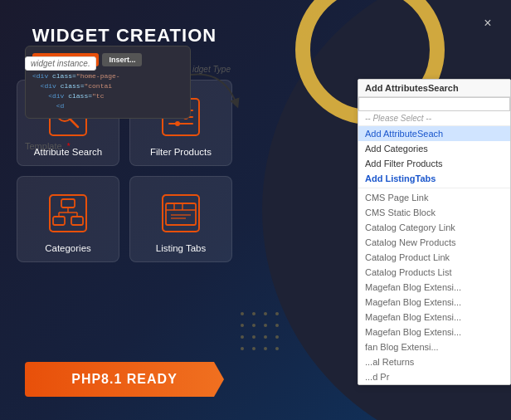 This screenshot has height=420, width=511. I want to click on dropdown-item-6: Catalog Category Link, so click(435, 227).